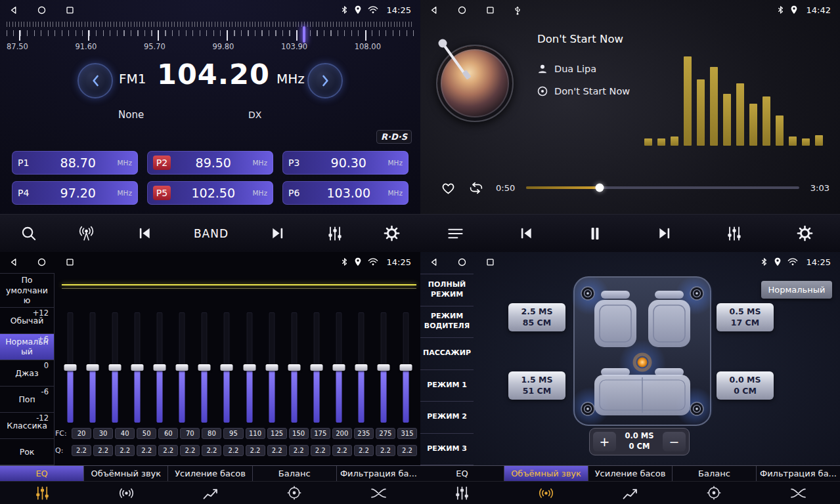 This screenshot has height=504, width=840. What do you see at coordinates (476, 188) in the screenshot?
I see `repeat-button` at bounding box center [476, 188].